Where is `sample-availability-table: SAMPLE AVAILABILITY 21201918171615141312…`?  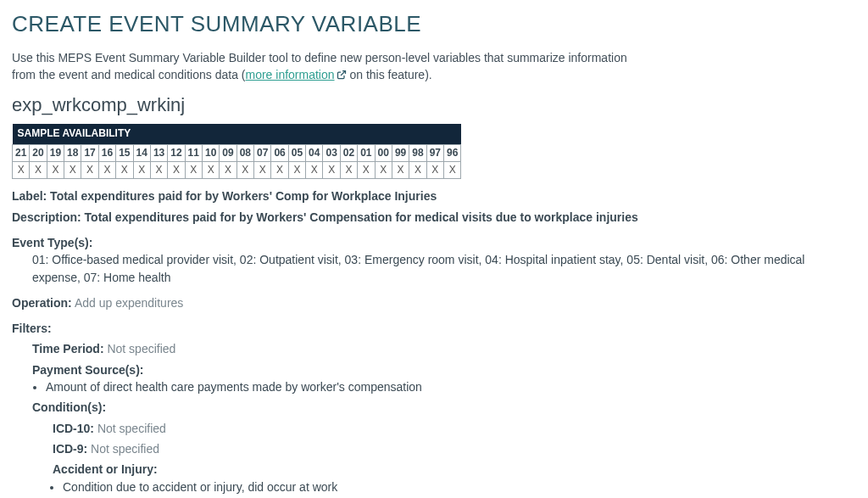
sample-availability-table: SAMPLE AVAILABILITY 21201918171615141312… is located at coordinates (236, 151).